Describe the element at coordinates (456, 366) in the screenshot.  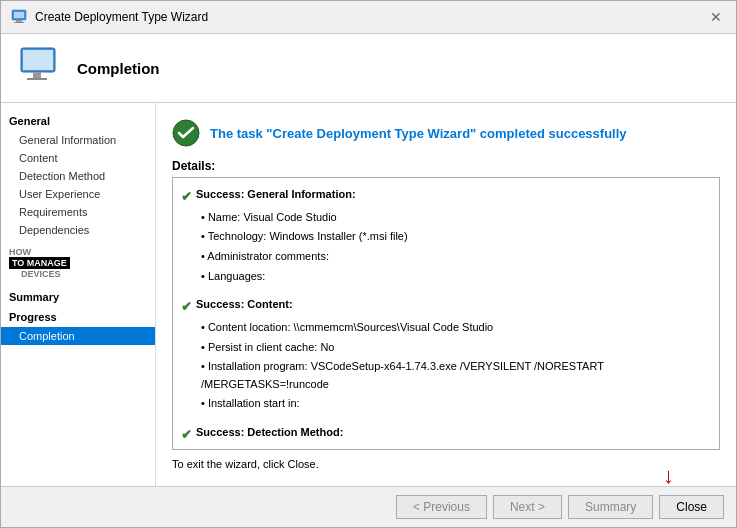
I see `detail-items-2: Content location: \\cmmemcm\Sources\Visu…` at that location.